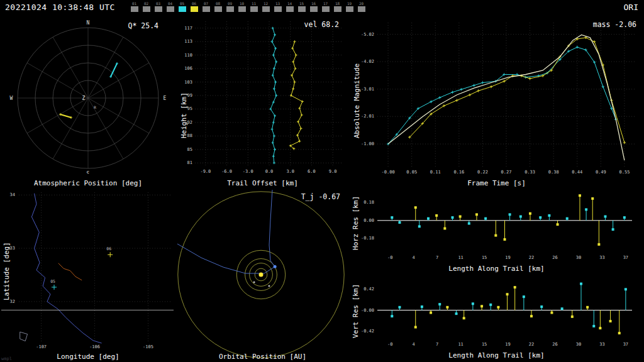  Describe the element at coordinates (631, 8) in the screenshot. I see `shower-code-label: ORI` at that location.